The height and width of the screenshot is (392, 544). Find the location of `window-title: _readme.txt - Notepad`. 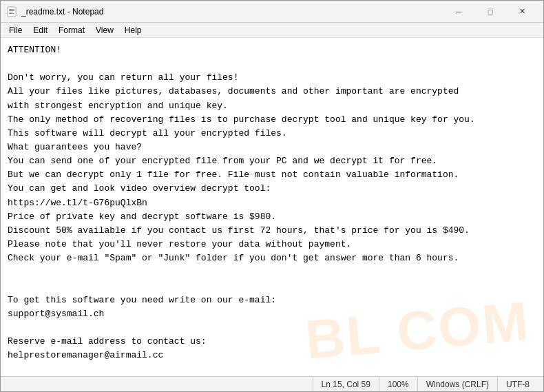

window-title: _readme.txt - Notepad is located at coordinates (232, 12).